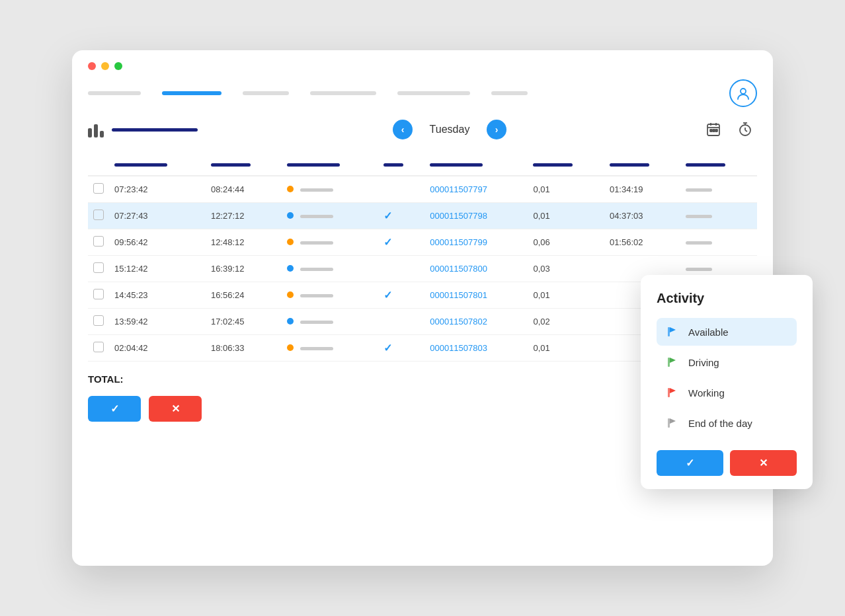 This screenshot has width=845, height=616. What do you see at coordinates (459, 189) in the screenshot?
I see `trip-link: 000011507797` at bounding box center [459, 189].